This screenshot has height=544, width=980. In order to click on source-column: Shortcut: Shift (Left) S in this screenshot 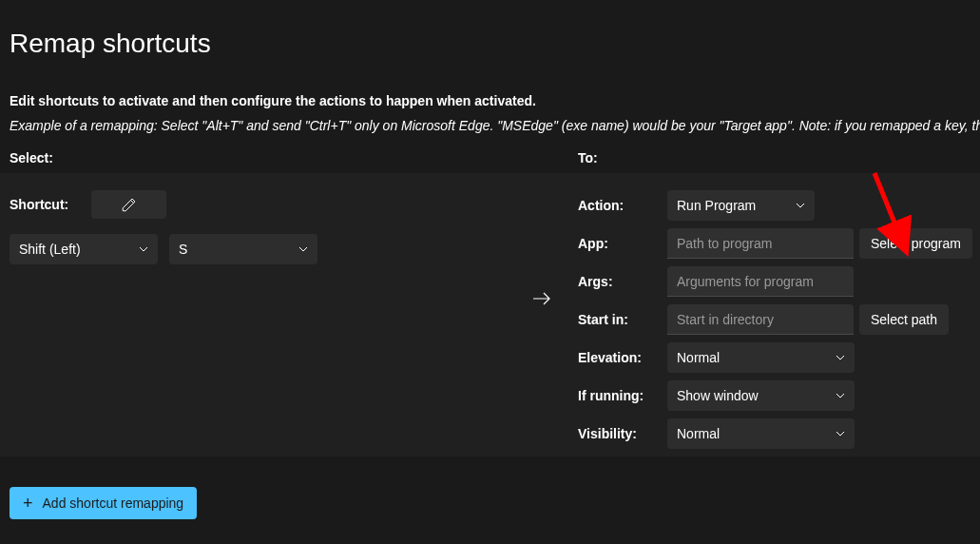, I will do `click(257, 219)`.